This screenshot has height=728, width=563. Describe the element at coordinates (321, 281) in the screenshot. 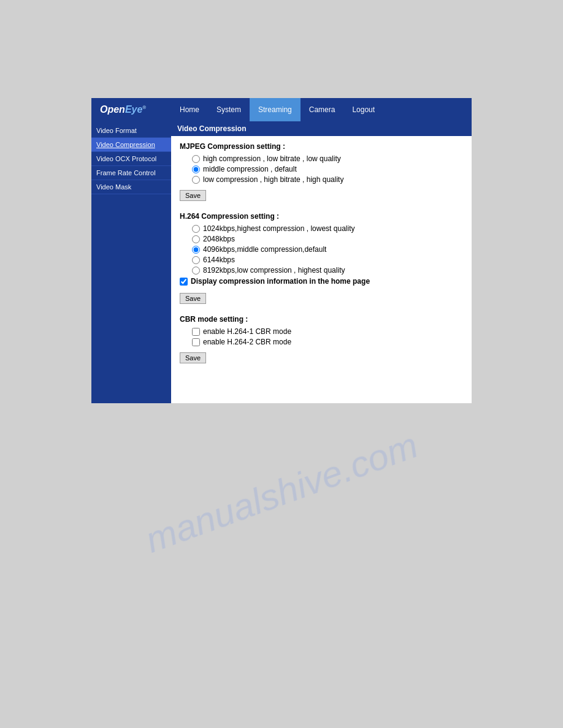

I see `display-checkbox-group: Display compression information in the h…` at that location.